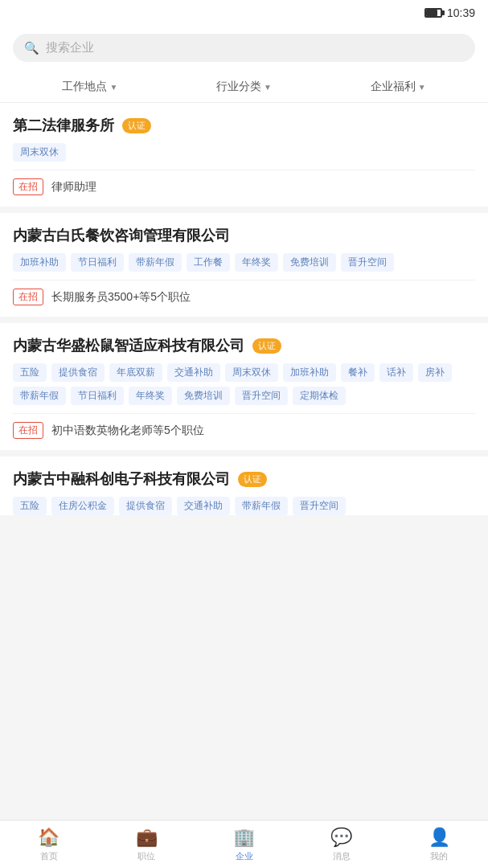 Image resolution: width=488 pixels, height=868 pixels. What do you see at coordinates (136, 373) in the screenshot?
I see `tag: 年底双薪` at bounding box center [136, 373].